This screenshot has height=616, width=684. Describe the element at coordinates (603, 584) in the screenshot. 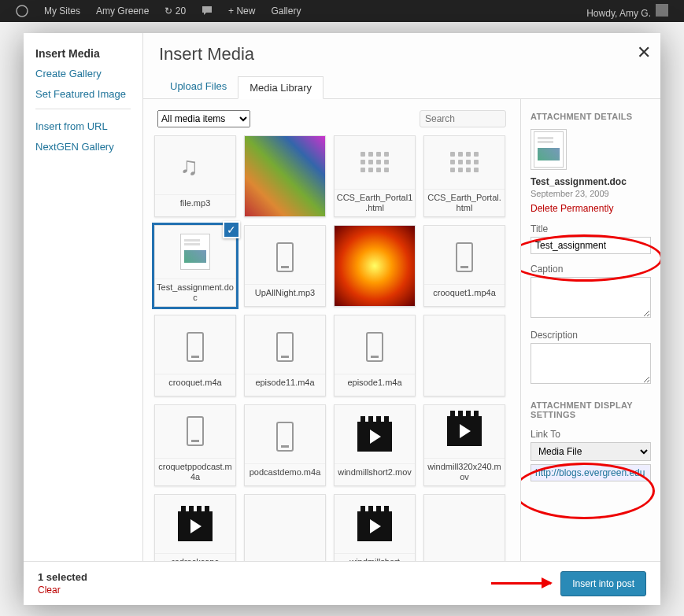

I see `insert-into-post-button: Insert into post` at that location.